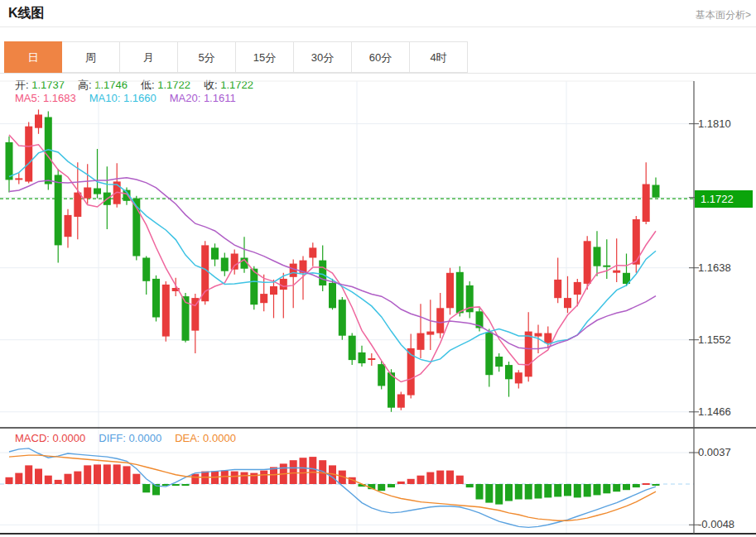  What do you see at coordinates (716, 525) in the screenshot?
I see `macd-axis-tick-label: -0.0048` at bounding box center [716, 525].